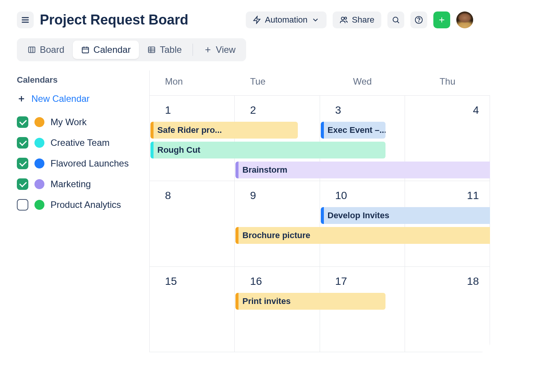 This screenshot has width=539, height=392. What do you see at coordinates (52, 50) in the screenshot?
I see `tab-board-label: Board` at bounding box center [52, 50].